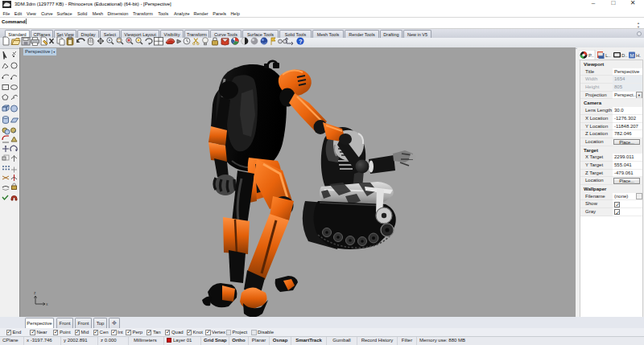 This screenshot has height=345, width=644. What do you see at coordinates (47, 304) in the screenshot?
I see `svg-text: x` at bounding box center [47, 304].